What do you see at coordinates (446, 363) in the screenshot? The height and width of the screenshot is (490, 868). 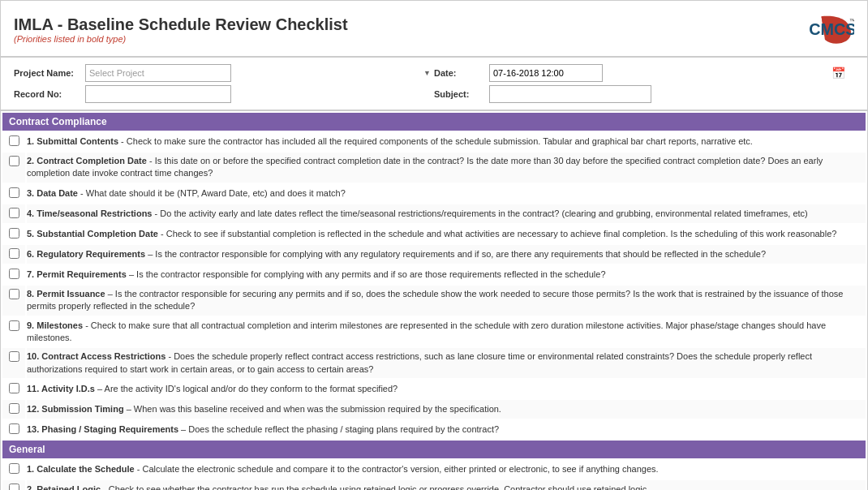 I see `check-text-cell: 10. Contract Access Restrictions - Does …` at bounding box center [446, 363].